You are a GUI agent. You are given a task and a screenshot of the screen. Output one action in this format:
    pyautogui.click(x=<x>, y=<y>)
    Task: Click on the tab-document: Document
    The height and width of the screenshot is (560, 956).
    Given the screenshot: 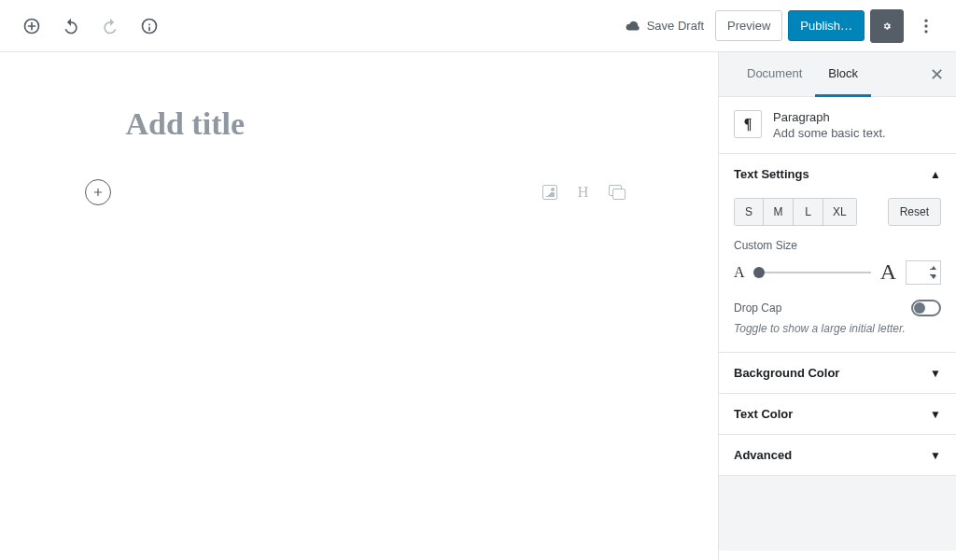 What is the action you would take?
    pyautogui.click(x=775, y=75)
    